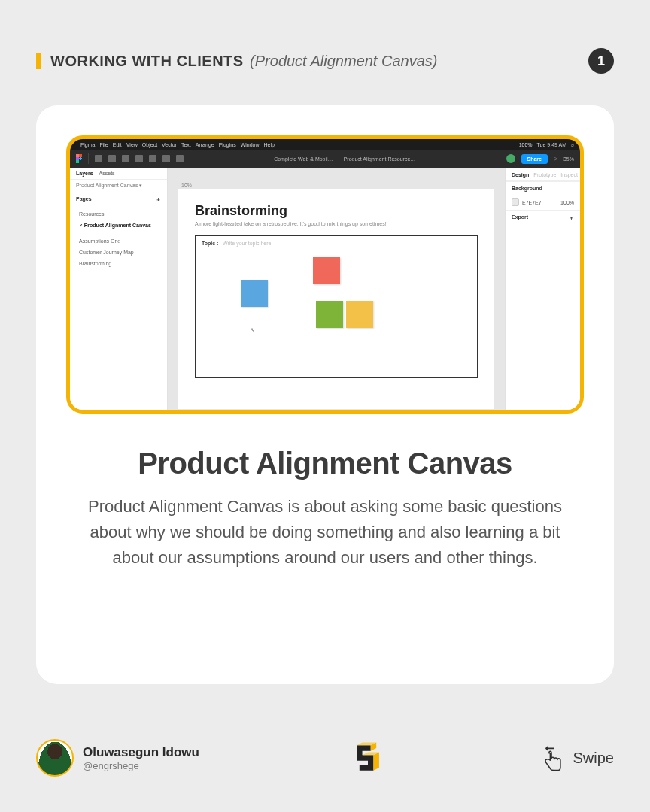  What do you see at coordinates (543, 188) in the screenshot?
I see `background-section: Background` at bounding box center [543, 188].